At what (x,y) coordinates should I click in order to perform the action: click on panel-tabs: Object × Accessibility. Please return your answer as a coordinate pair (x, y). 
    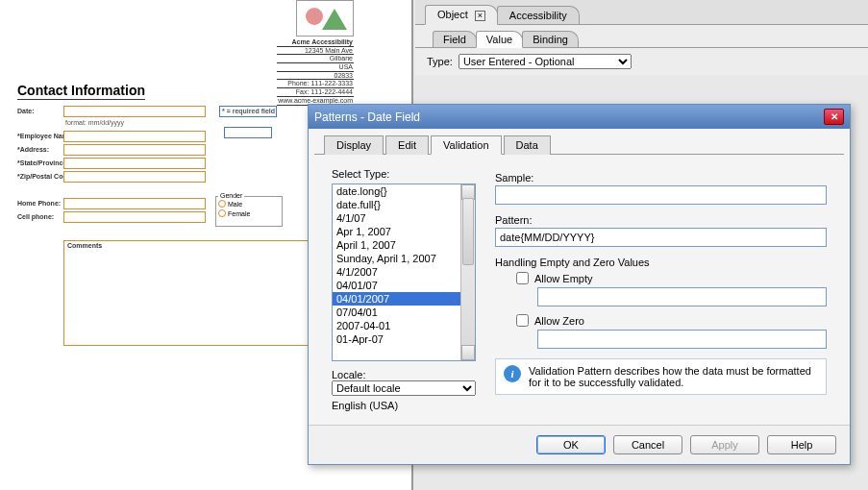
    Looking at the image, I should click on (642, 12).